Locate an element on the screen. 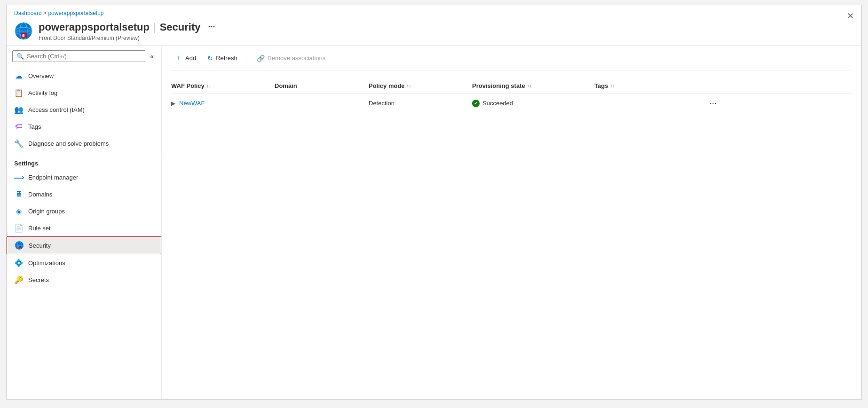 The height and width of the screenshot is (408, 868). col-actions is located at coordinates (702, 86).